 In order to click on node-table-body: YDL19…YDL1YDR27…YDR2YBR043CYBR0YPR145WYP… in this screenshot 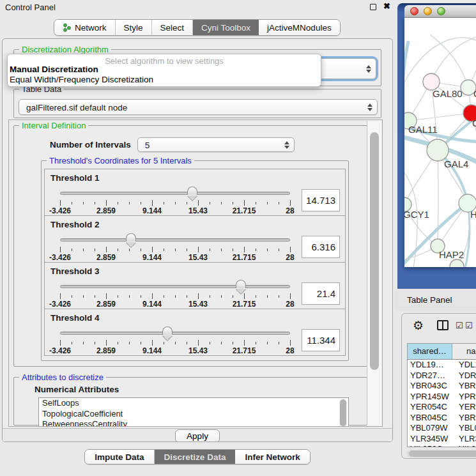, I will do `click(442, 404)`.